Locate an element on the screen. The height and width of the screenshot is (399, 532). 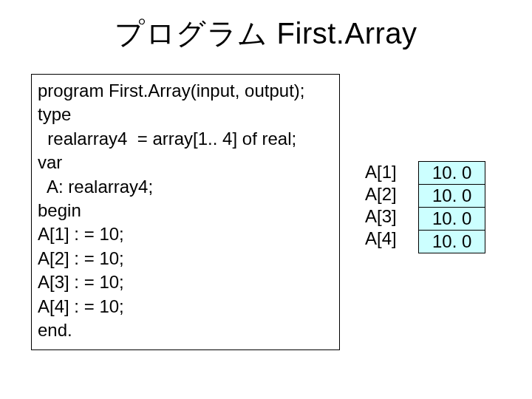
code-line: A[3] : = 10; is located at coordinates (185, 282).